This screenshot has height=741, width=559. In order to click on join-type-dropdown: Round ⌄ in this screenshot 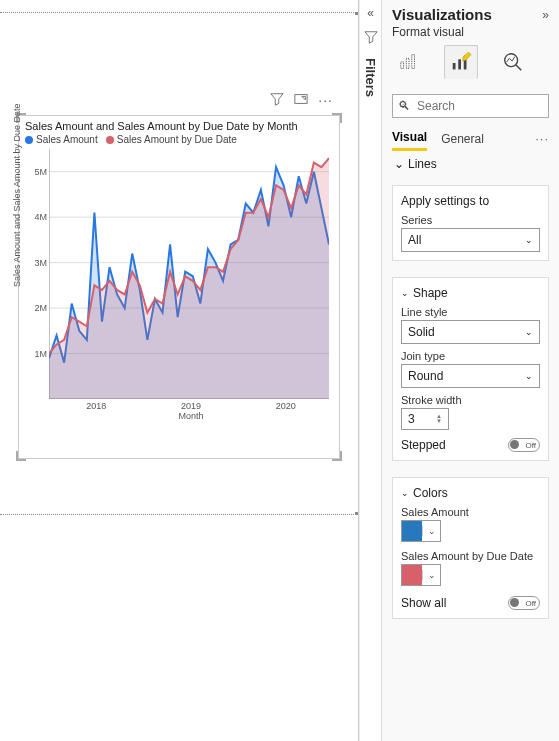, I will do `click(470, 376)`.